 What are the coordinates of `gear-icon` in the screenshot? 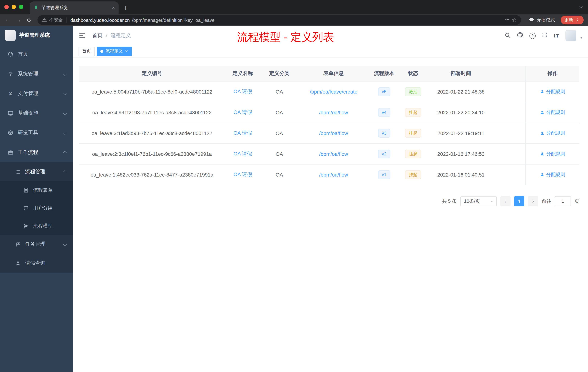 It's located at (11, 74).